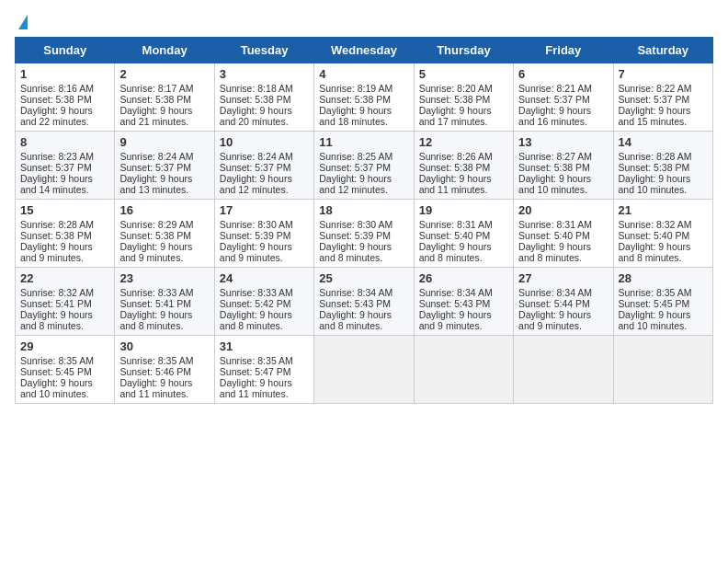 The height and width of the screenshot is (563, 728). I want to click on calendar-cell: 27Sunrise: 8:34 AMSunset: 5:44 PMDayligh…, so click(563, 302).